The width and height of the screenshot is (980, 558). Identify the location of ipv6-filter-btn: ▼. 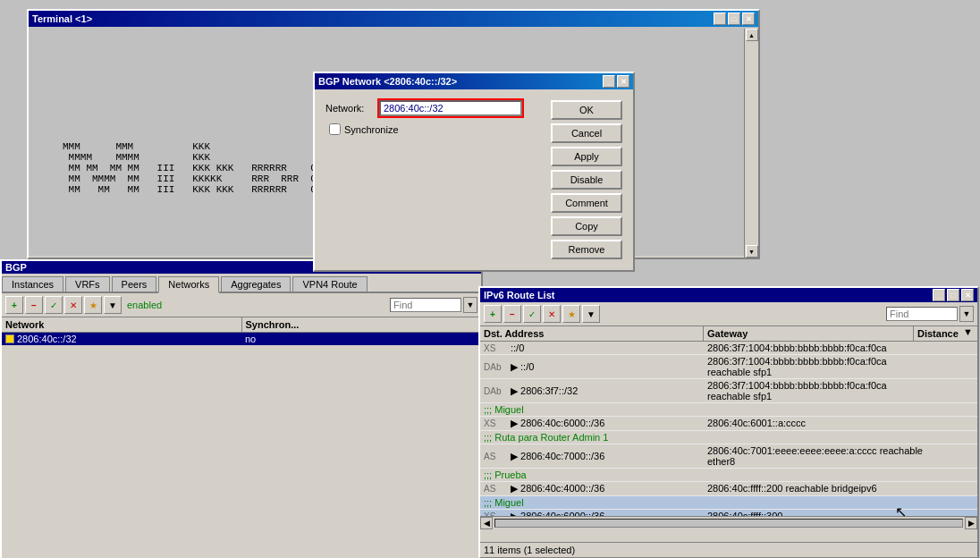
(591, 314).